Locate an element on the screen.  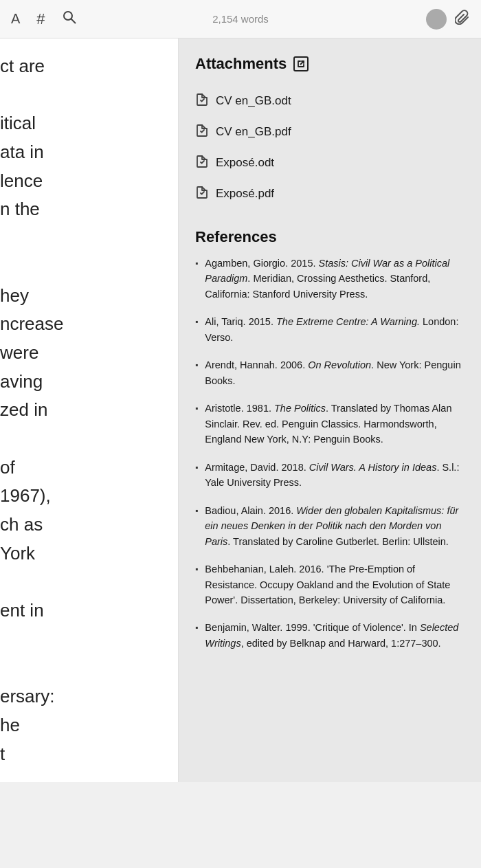
left-line-25: t is located at coordinates (85, 755).